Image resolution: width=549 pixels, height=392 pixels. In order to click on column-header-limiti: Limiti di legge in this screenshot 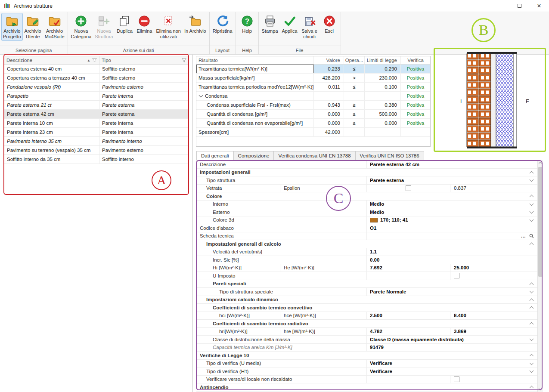, I will do `click(383, 60)`.